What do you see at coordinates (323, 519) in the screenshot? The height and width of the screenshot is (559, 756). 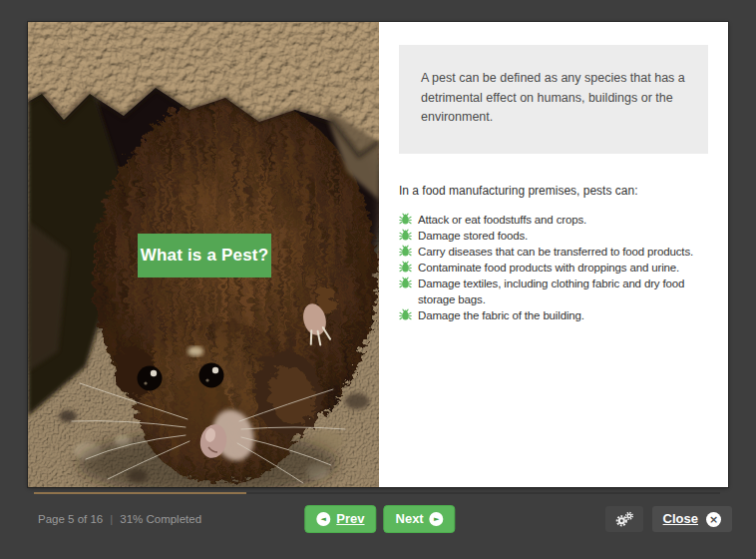 I see `chevron-circle-left-icon: ◄` at bounding box center [323, 519].